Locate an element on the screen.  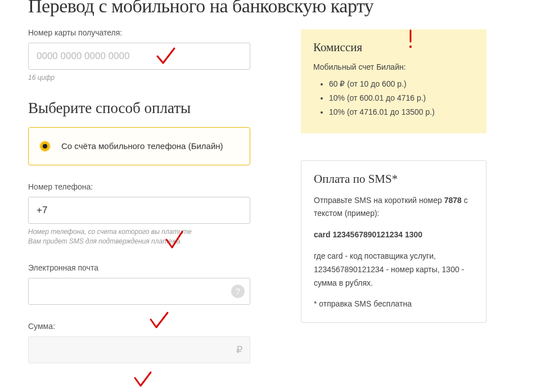
payment-method-label: Со счёта мобильного телефона (Билайн) is located at coordinates (142, 146).